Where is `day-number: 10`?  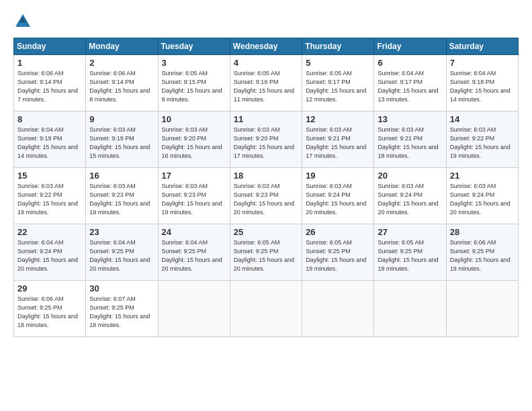
day-number: 10 is located at coordinates (194, 120).